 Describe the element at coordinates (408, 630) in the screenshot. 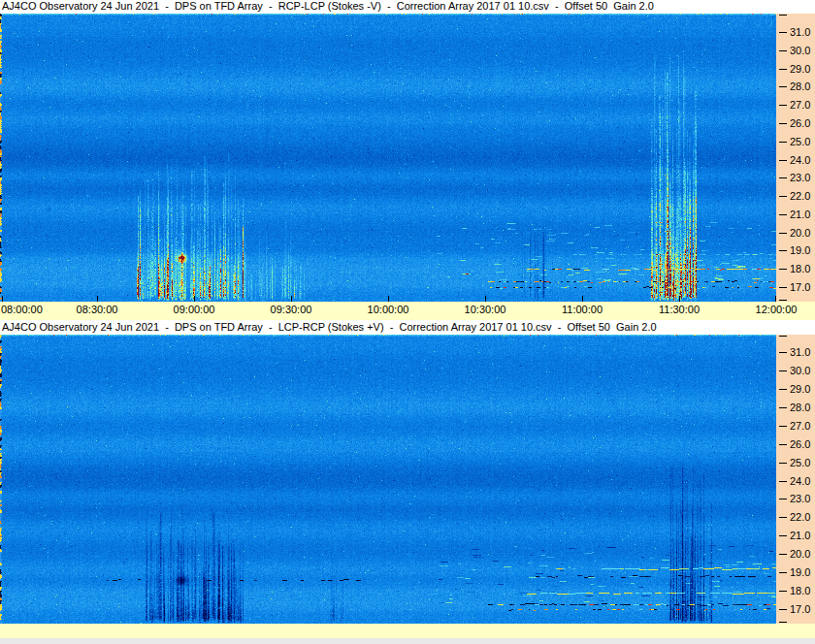

I see `bottom-time-axis-clipped` at that location.